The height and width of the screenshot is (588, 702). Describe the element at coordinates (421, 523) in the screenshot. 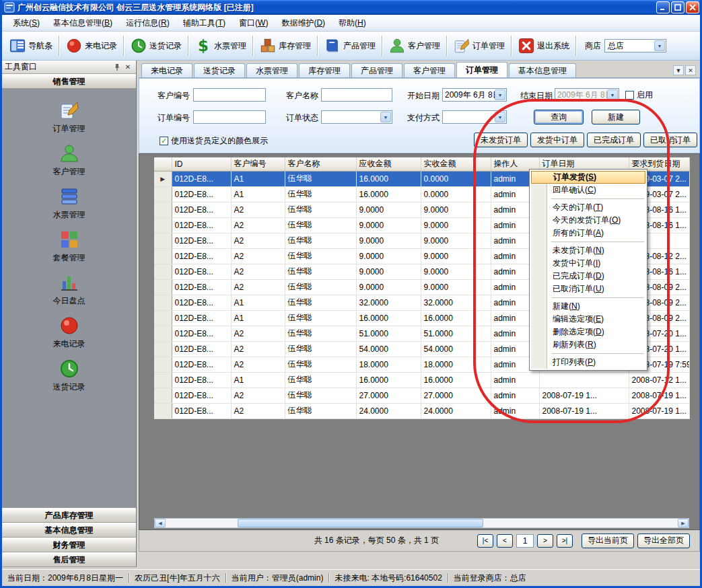

I see `scrollbar-track` at that location.